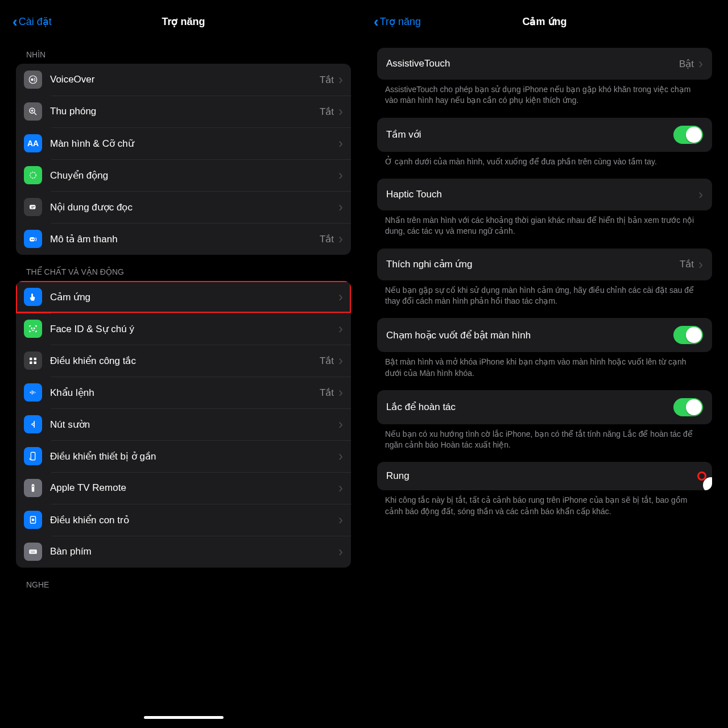 This screenshot has height=728, width=728. Describe the element at coordinates (183, 51) in the screenshot. I see `section-header-vision: NHÌN` at that location.